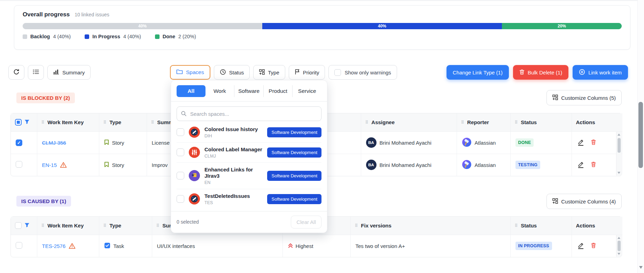 The image size is (644, 273). I want to click on summary-value: UI/UX interfaces, so click(176, 246).